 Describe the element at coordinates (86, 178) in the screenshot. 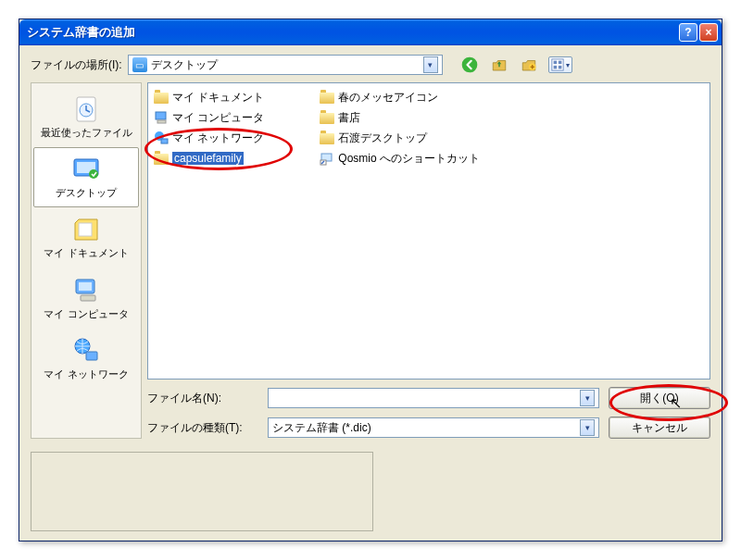

I see `places-desktop: デスクトップ` at that location.